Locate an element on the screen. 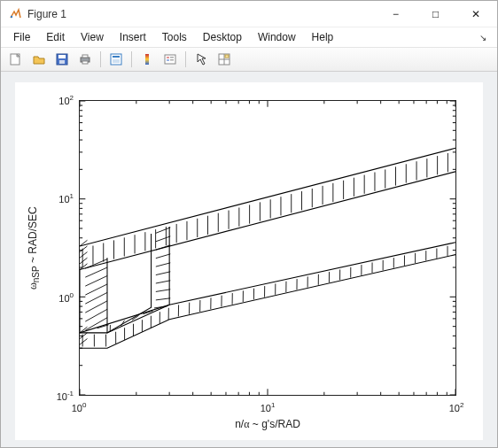 The image size is (498, 448). menu-view: View is located at coordinates (92, 37).